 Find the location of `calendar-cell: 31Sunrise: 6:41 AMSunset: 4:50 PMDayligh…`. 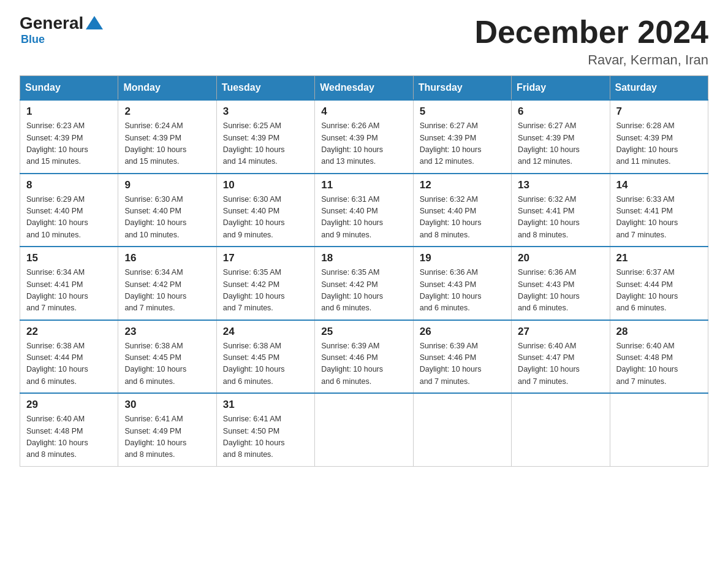

calendar-cell: 31Sunrise: 6:41 AMSunset: 4:50 PMDayligh… is located at coordinates (265, 429).